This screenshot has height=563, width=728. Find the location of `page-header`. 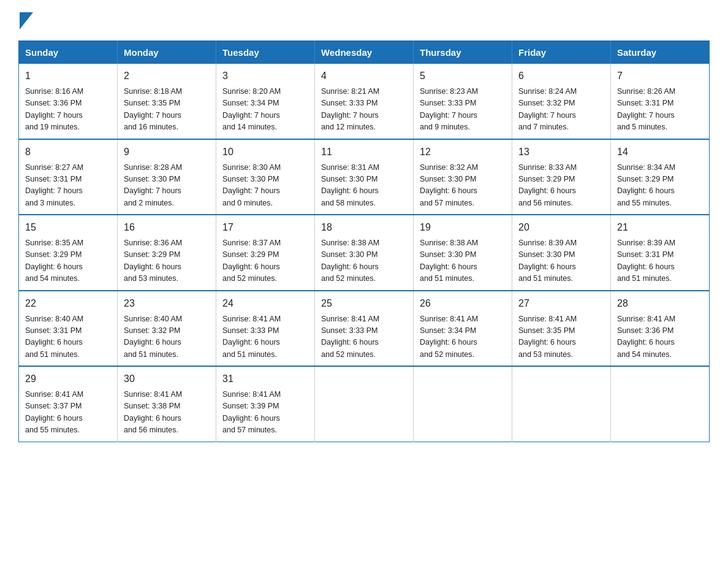

page-header is located at coordinates (364, 21).